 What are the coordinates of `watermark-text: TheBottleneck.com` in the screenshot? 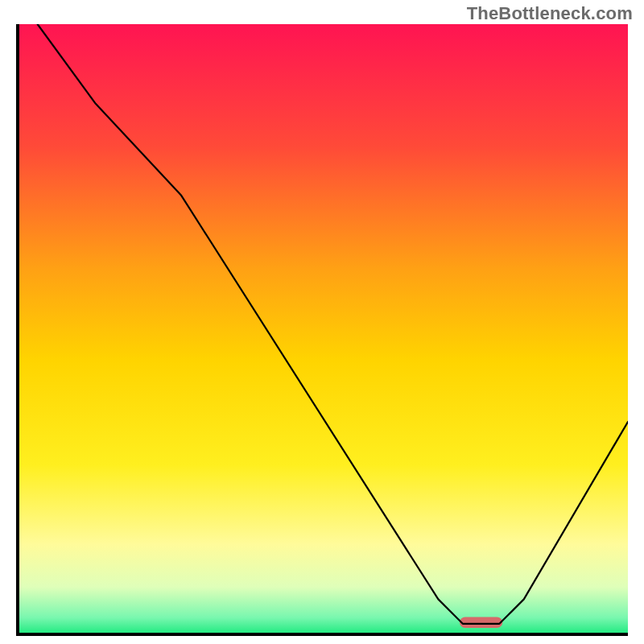 It's located at (550, 14).